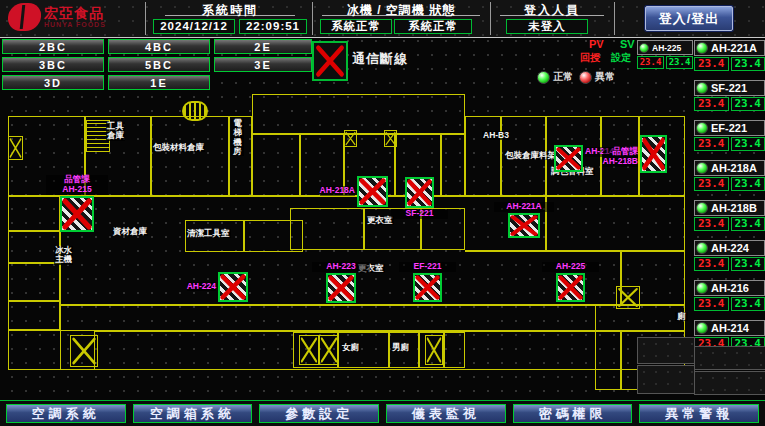  I want to click on unit-name-label: AH-214, so click(730, 328).